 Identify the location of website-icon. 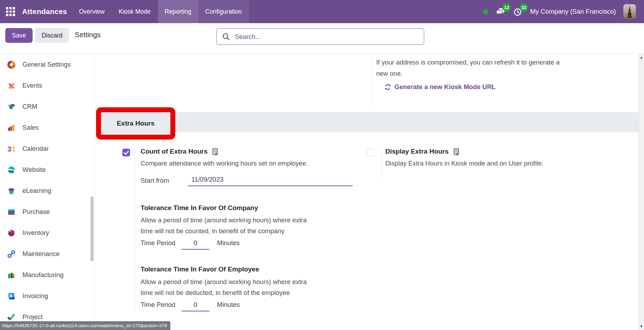
(11, 170).